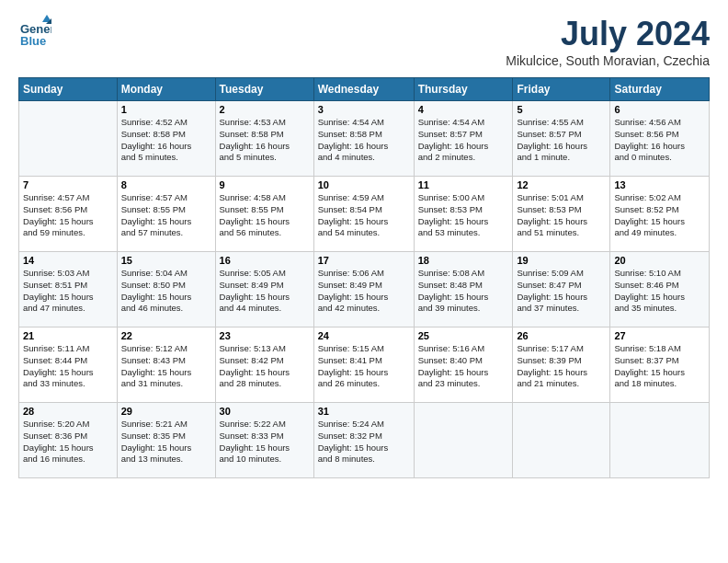  I want to click on day-info: Sunrise: 5:18 AM Sunset: 8:37 PM Dayligh…, so click(660, 366).